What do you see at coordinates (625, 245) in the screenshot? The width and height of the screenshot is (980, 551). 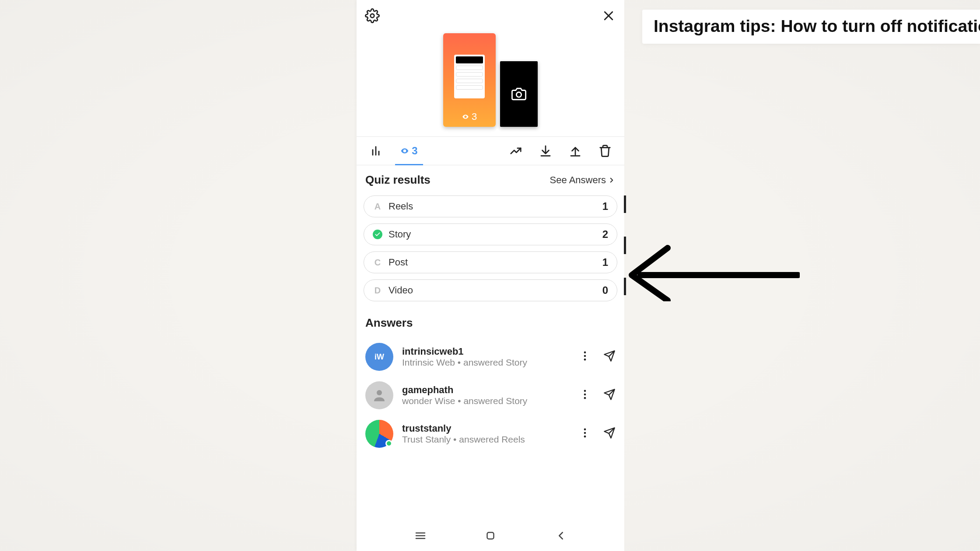 I see `scroll-marks` at bounding box center [625, 245].